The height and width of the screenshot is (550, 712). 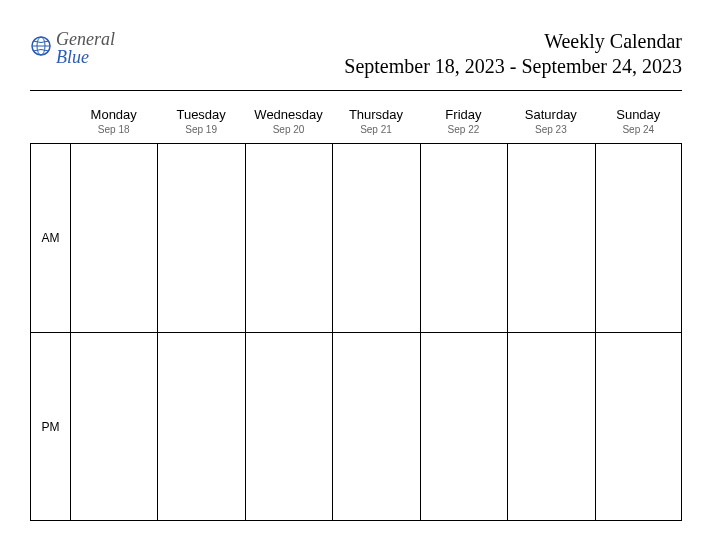 I want to click on cell-pm-sun, so click(x=638, y=426).